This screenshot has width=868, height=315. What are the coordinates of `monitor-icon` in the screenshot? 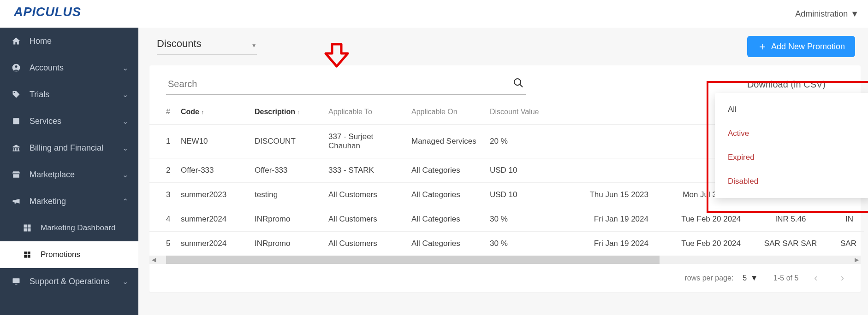 It's located at (16, 281).